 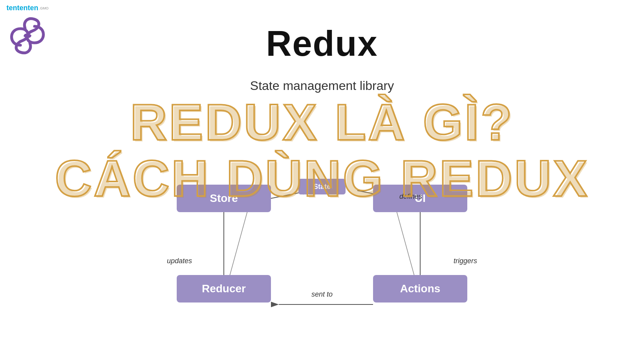 I want to click on actions-label: Actions, so click(x=420, y=289).